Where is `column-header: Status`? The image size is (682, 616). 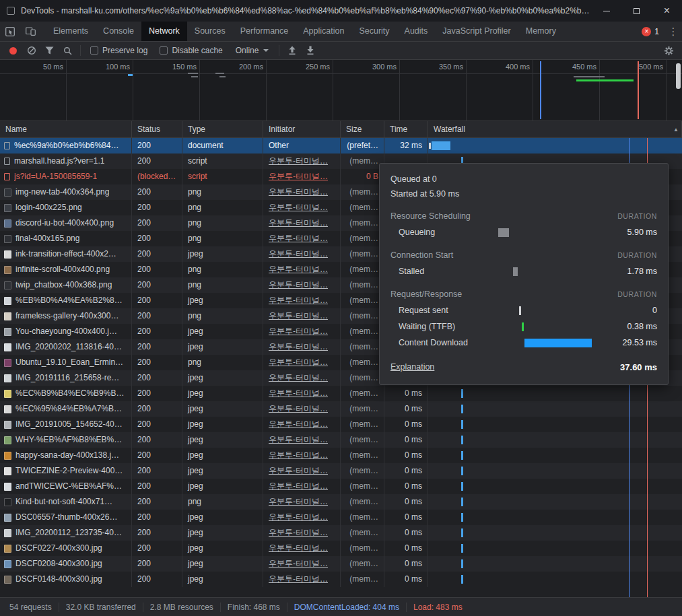
column-header: Status is located at coordinates (158, 129).